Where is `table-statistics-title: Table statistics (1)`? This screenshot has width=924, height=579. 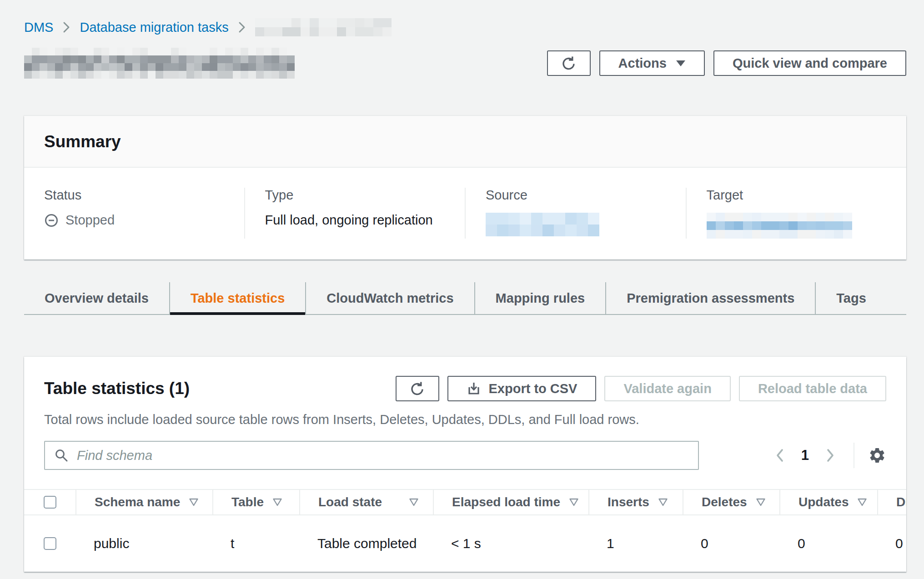 table-statistics-title: Table statistics (1) is located at coordinates (117, 389).